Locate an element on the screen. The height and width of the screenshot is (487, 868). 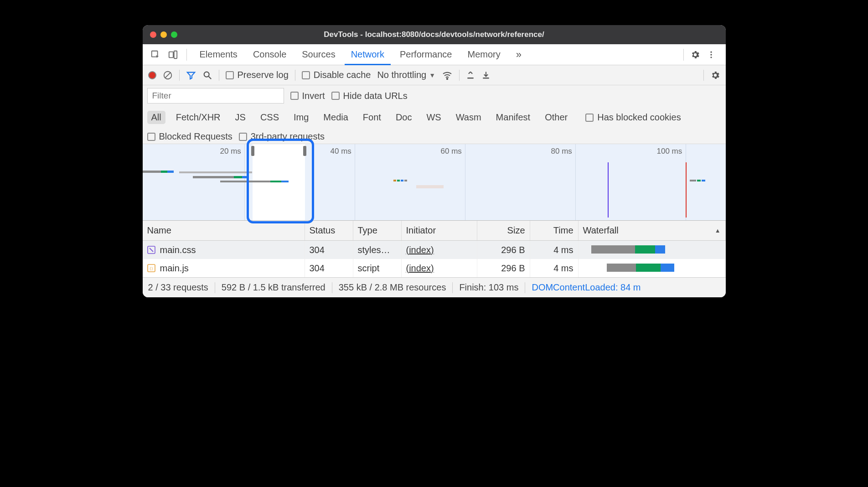
network-settings-icon is located at coordinates (715, 75).